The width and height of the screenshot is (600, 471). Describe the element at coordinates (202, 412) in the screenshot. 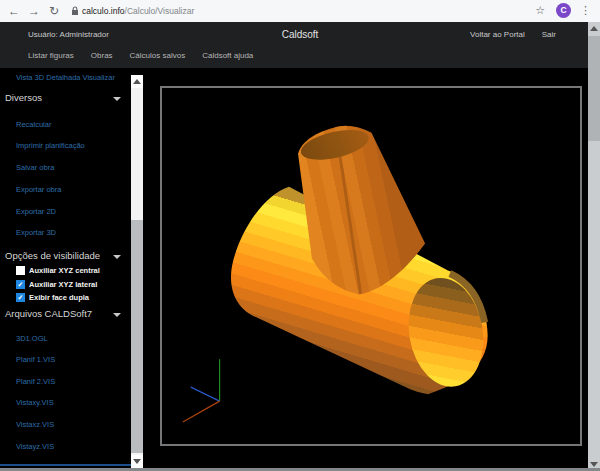

I see `axis-x-red` at that location.